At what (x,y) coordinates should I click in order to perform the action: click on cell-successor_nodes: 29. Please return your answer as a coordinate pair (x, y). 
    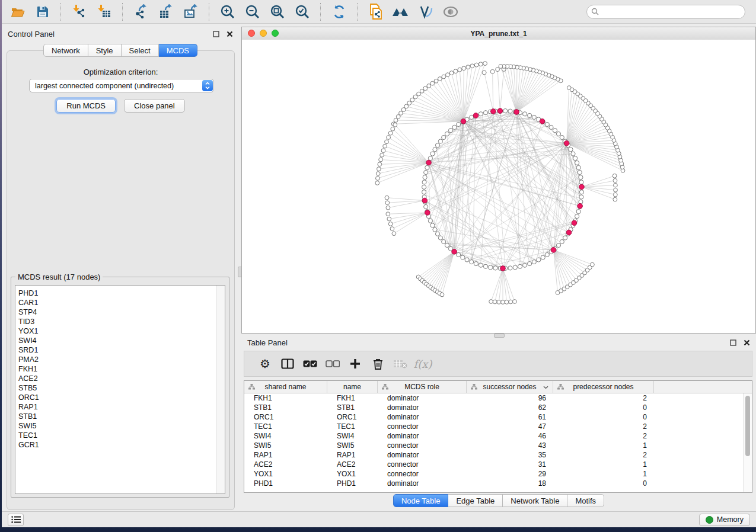
    Looking at the image, I should click on (510, 474).